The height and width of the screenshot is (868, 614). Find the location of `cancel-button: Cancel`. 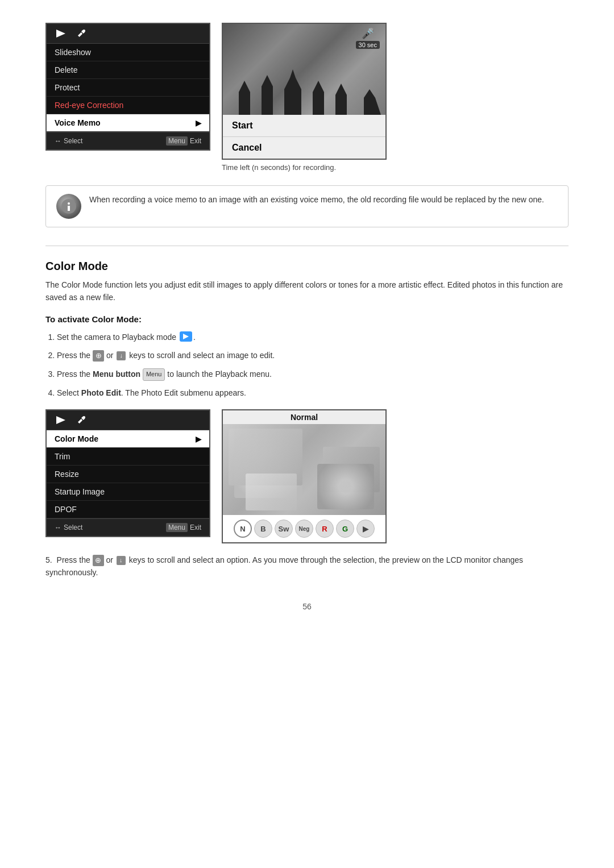

cancel-button: Cancel is located at coordinates (304, 148).